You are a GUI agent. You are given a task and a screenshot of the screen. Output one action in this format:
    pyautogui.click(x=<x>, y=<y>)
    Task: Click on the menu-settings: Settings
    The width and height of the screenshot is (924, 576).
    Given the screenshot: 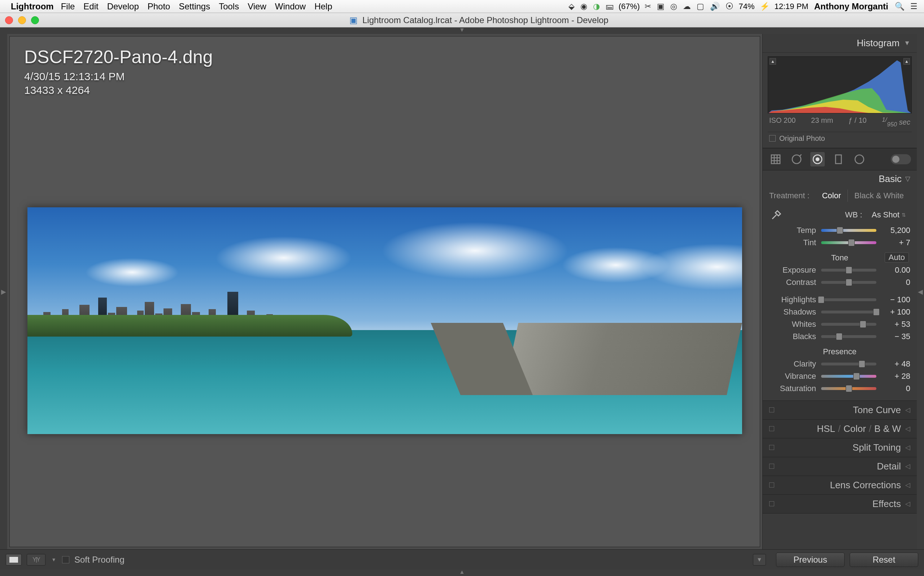 What is the action you would take?
    pyautogui.click(x=194, y=6)
    